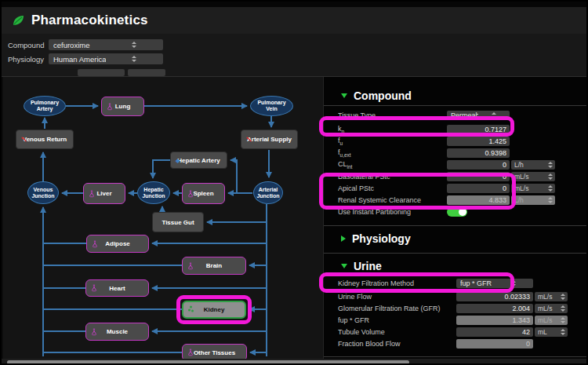 This screenshot has height=365, width=588. What do you see at coordinates (45, 140) in the screenshot?
I see `node-venous-return: Venous Return` at bounding box center [45, 140].